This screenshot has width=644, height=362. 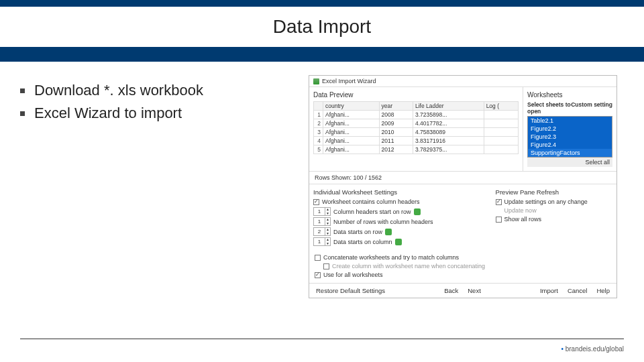 I want to click on worksheets-header: Select sheets to open Custom setting, so click(x=570, y=108).